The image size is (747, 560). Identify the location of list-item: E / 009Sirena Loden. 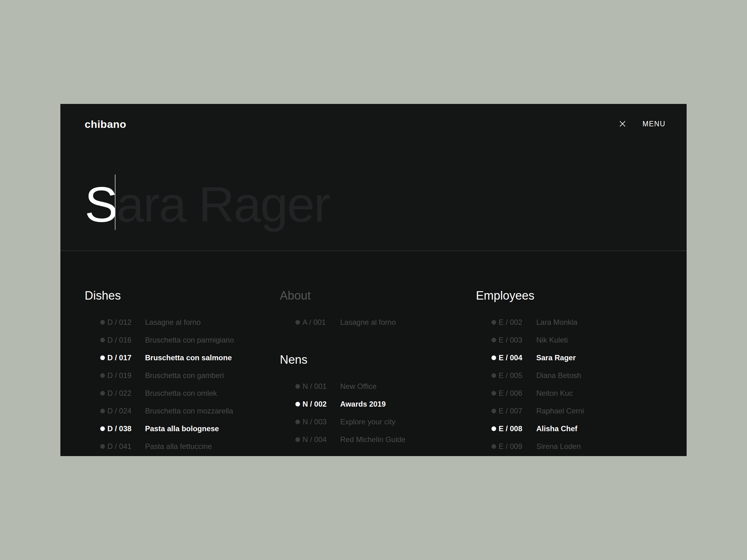
(569, 446).